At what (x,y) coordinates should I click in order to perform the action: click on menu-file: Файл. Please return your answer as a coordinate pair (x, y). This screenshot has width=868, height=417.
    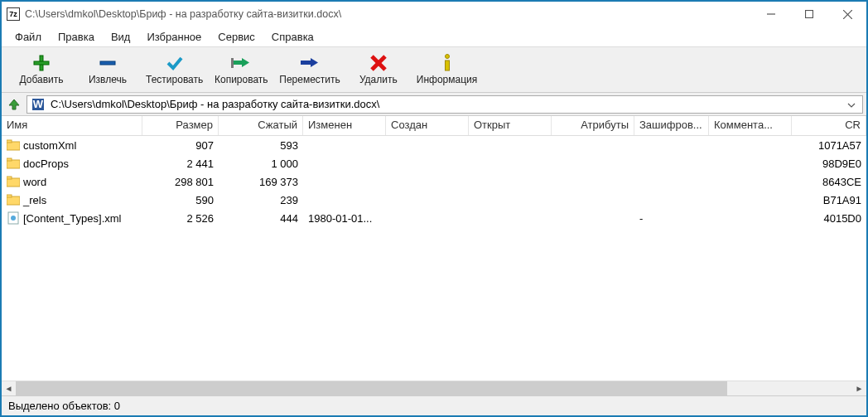
    Looking at the image, I should click on (28, 36).